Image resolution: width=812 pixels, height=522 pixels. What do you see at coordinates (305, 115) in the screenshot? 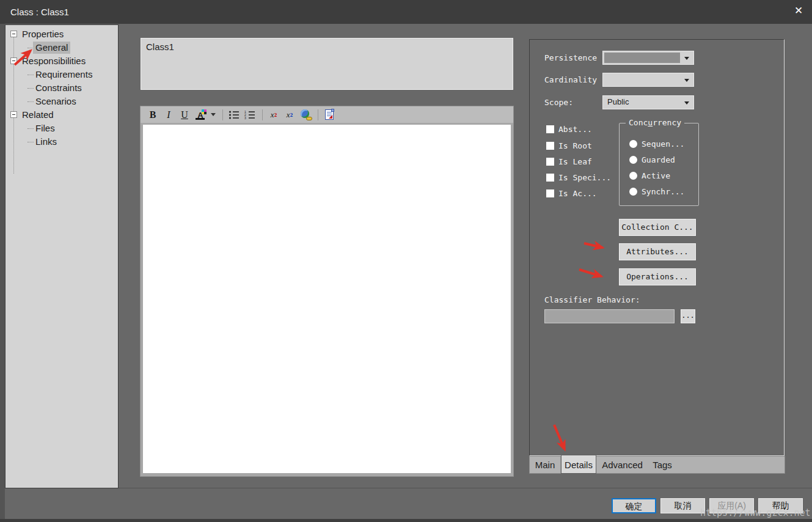
I see `hyperlink-globe-icon` at bounding box center [305, 115].